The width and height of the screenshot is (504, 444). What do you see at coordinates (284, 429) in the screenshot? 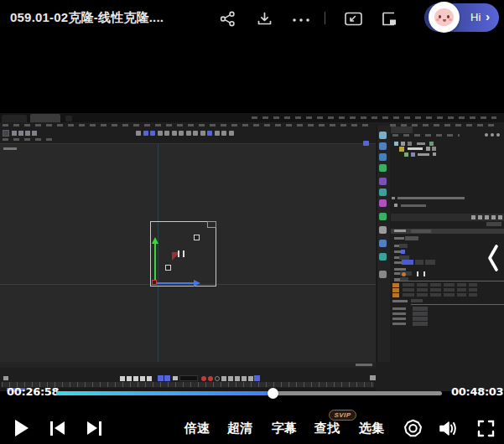
I see `subtitles-button: 字幕` at bounding box center [284, 429].